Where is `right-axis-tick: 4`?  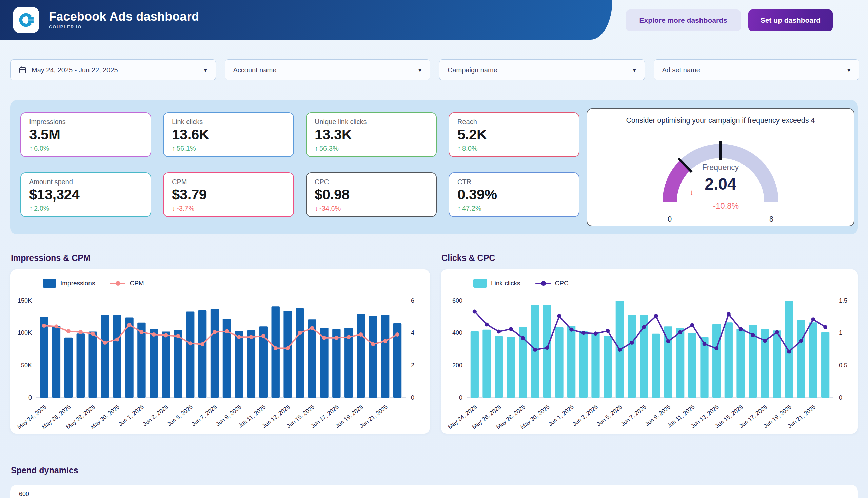
right-axis-tick: 4 is located at coordinates (413, 333).